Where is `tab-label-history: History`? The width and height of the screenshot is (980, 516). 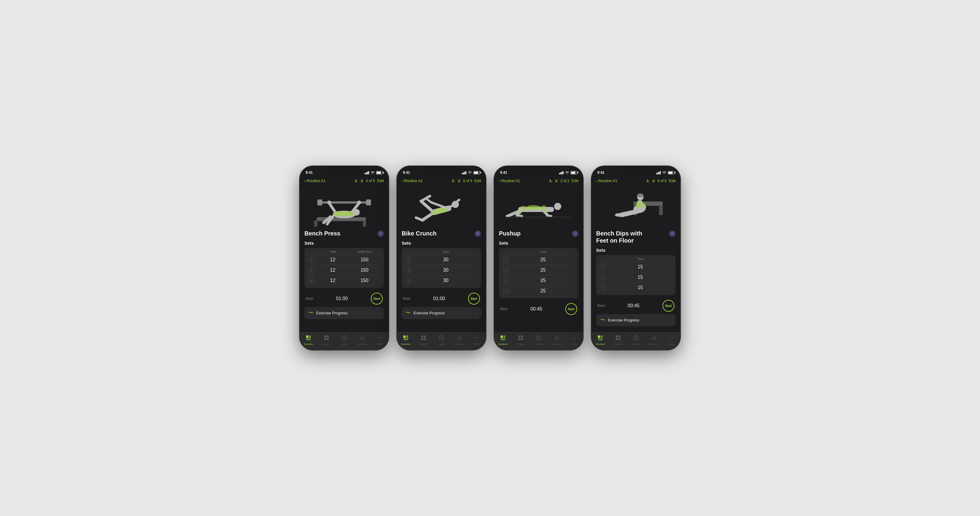 tab-label-history: History is located at coordinates (636, 344).